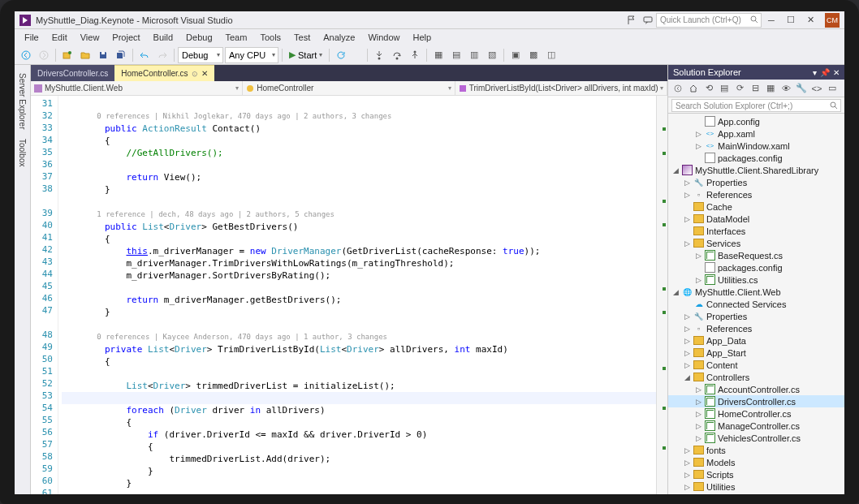 The width and height of the screenshot is (859, 504). Describe the element at coordinates (757, 425) in the screenshot. I see `tree-node: ▷ManageController.cs` at that location.